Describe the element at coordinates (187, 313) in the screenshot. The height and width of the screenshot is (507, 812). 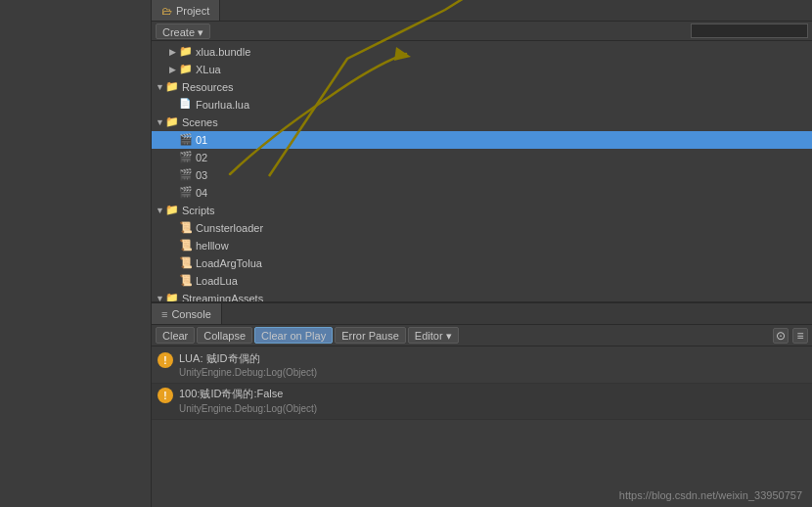
I see `console-tab: ≡ Console` at that location.